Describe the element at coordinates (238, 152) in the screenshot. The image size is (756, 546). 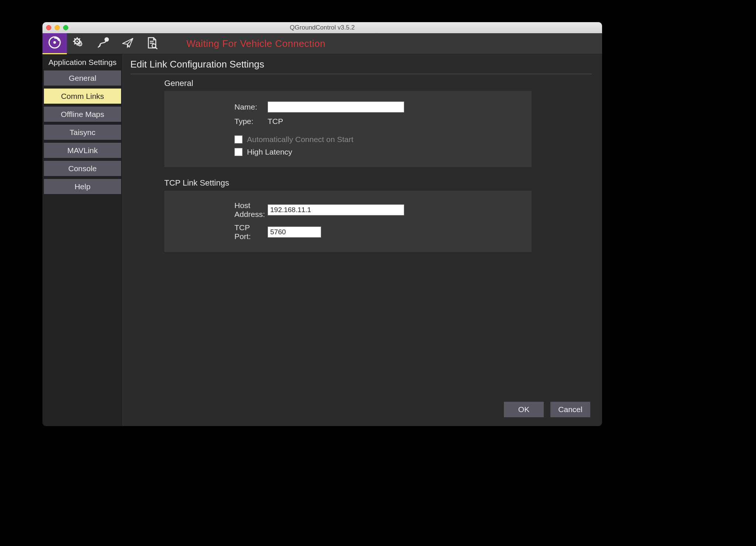
I see `high-latency-checkbox` at that location.